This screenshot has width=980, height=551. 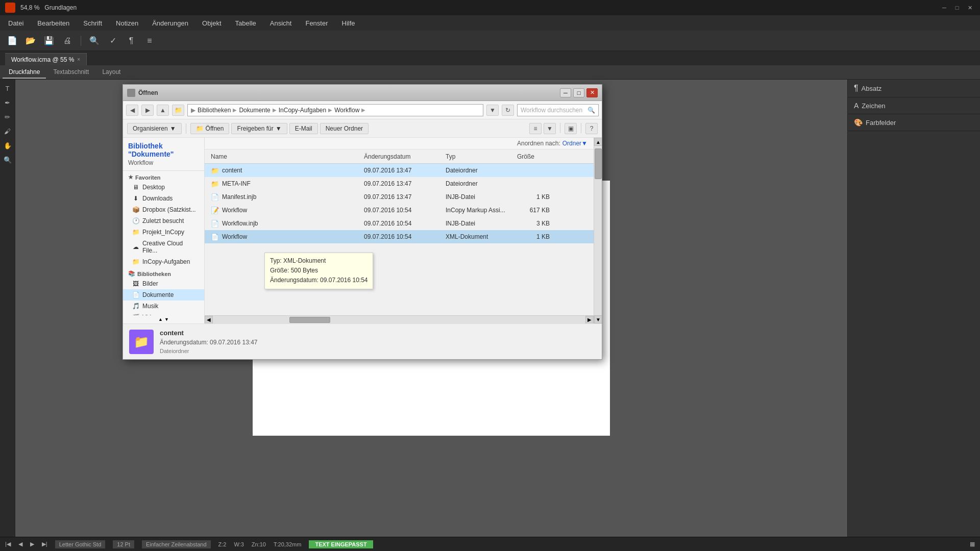 I want to click on sidebar-musik: 🎵 Musik, so click(x=163, y=306).